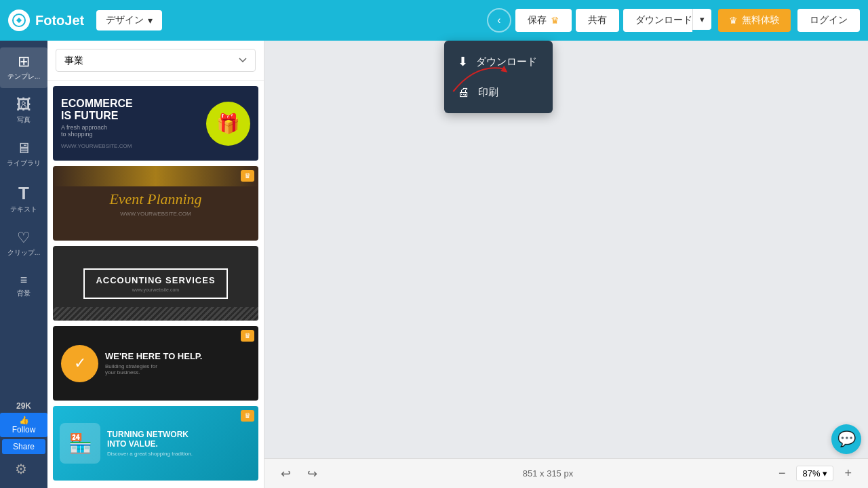  Describe the element at coordinates (597, 20) in the screenshot. I see `share-button: 共有` at that location.